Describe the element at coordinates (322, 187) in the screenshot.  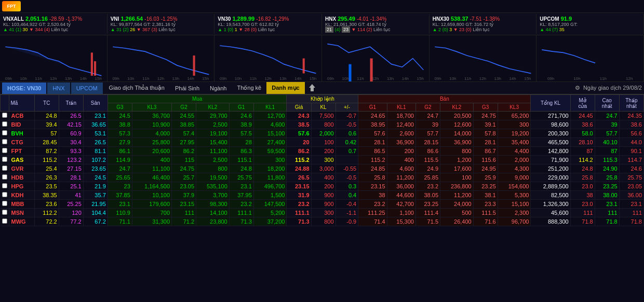
I see `table-row: HPG 23.5 25.1 21.9 23 1,164,500 23.05 53…` at that location.